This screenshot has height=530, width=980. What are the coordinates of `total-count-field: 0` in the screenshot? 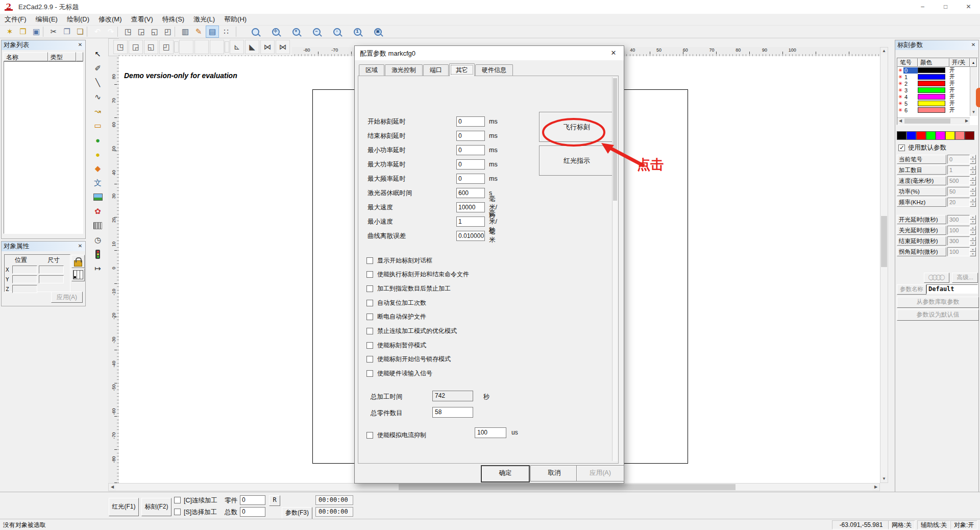 It's located at (253, 512).